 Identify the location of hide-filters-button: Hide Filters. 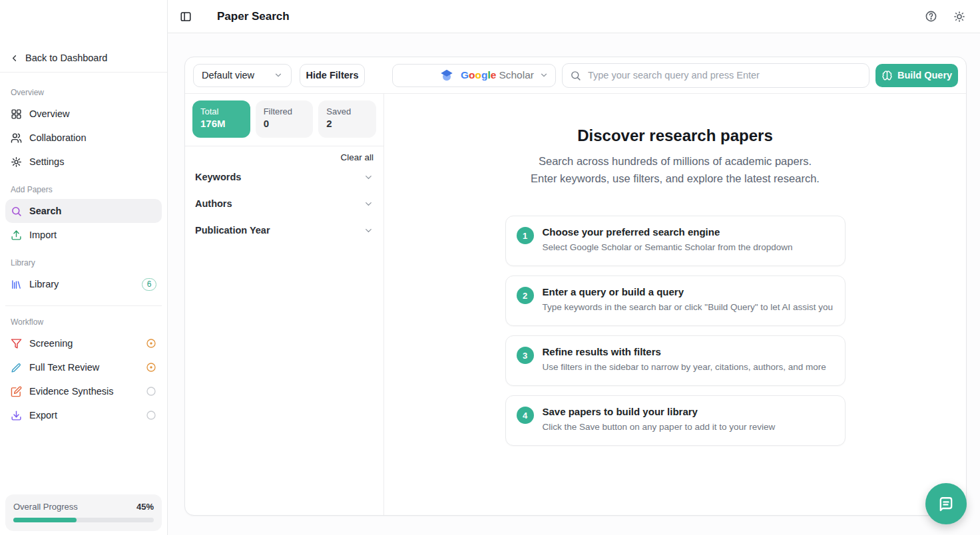
(332, 76).